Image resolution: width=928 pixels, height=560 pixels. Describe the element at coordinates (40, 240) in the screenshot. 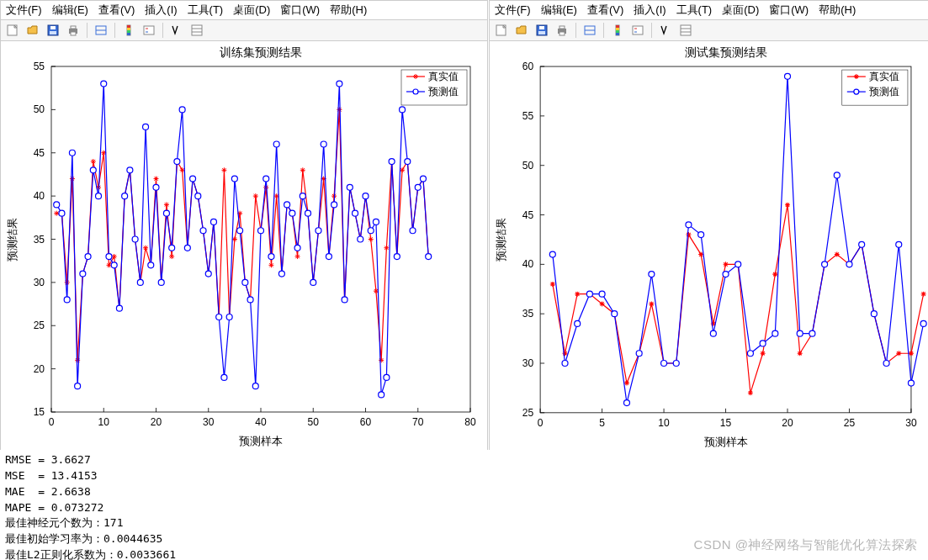

I see `svg-text: 35` at that location.